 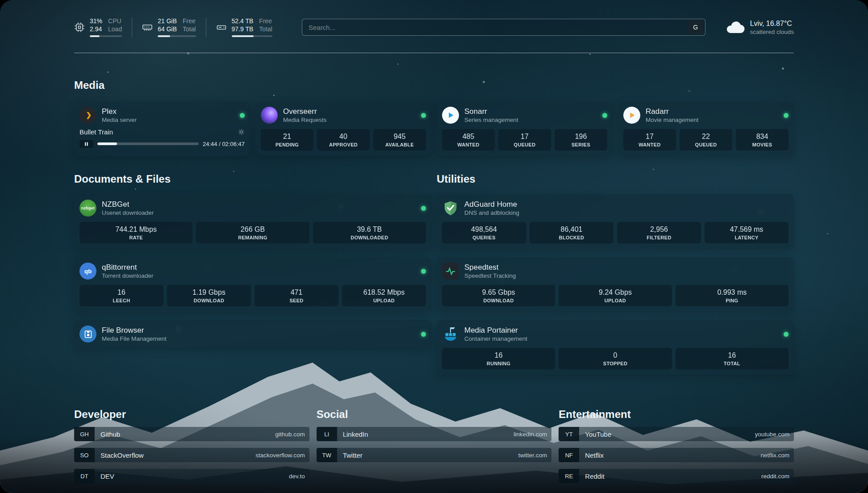 What do you see at coordinates (96, 132) in the screenshot?
I see `now-playing-title: Bullet Train` at bounding box center [96, 132].